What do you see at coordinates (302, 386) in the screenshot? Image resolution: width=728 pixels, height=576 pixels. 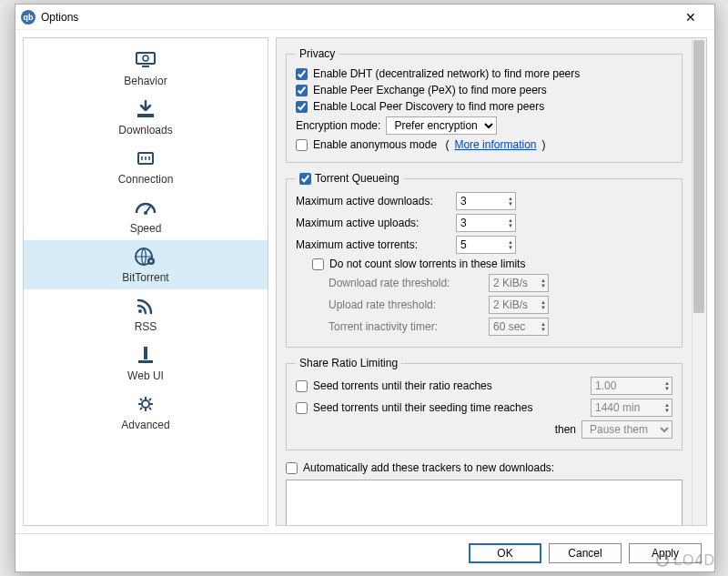 I see `seed-ratio-checkbox` at bounding box center [302, 386].